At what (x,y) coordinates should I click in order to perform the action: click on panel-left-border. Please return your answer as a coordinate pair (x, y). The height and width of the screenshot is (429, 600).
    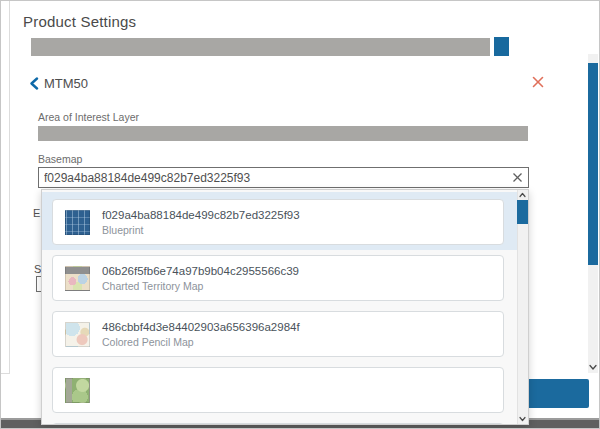
    Looking at the image, I should click on (10, 187).